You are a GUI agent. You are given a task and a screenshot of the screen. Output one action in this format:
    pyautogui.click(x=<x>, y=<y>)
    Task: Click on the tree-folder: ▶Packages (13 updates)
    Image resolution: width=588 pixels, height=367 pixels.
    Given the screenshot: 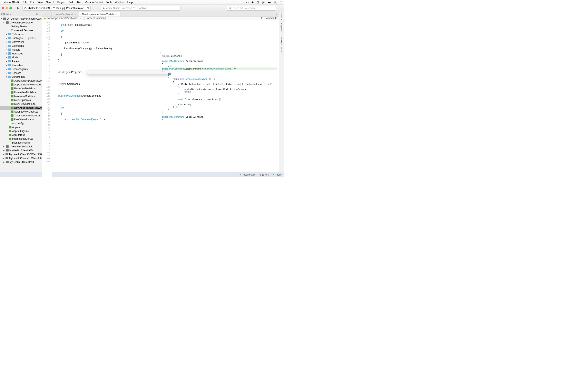 What is the action you would take?
    pyautogui.click(x=21, y=38)
    